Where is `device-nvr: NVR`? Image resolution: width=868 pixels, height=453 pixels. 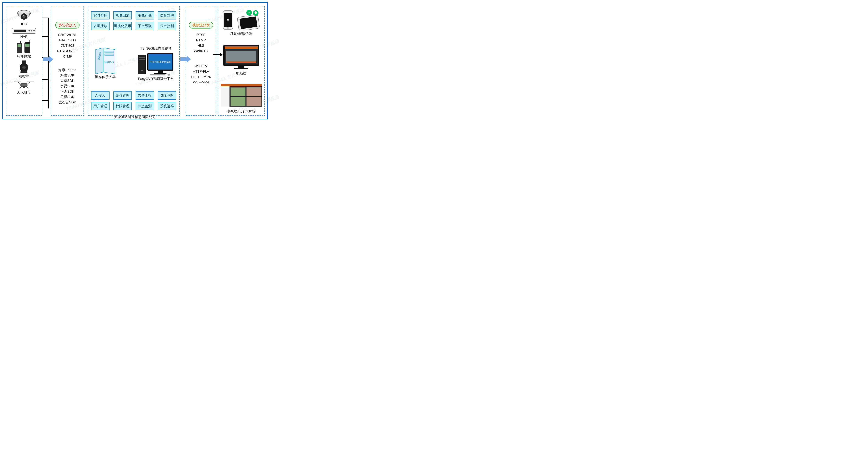 device-nvr: NVR is located at coordinates (24, 33).